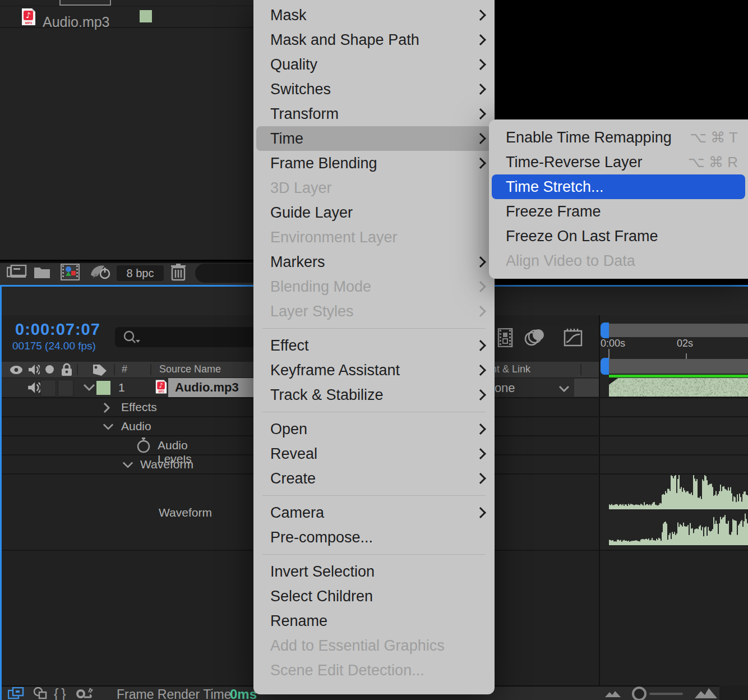  Describe the element at coordinates (60, 693) in the screenshot. I see `brackets-icon: { }` at that location.